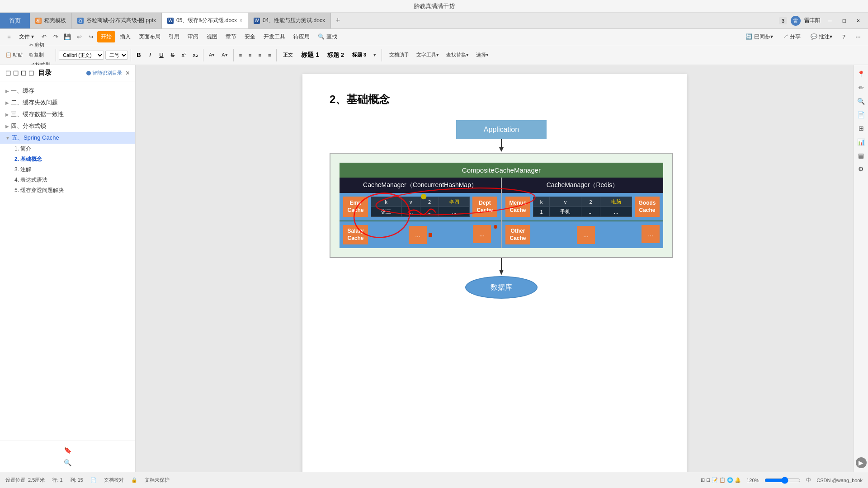  What do you see at coordinates (241, 21) in the screenshot?
I see `tab-doc-active-close: ×` at bounding box center [241, 21].